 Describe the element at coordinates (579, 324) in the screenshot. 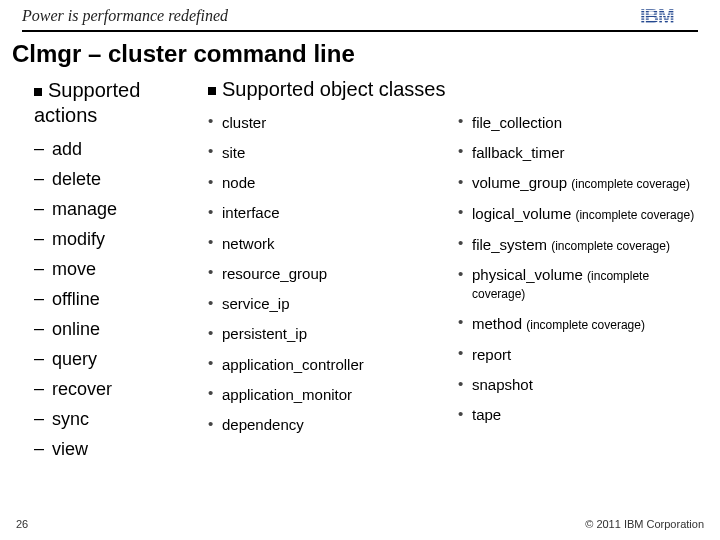

I see `list-item: method (incomplete coverage)` at that location.